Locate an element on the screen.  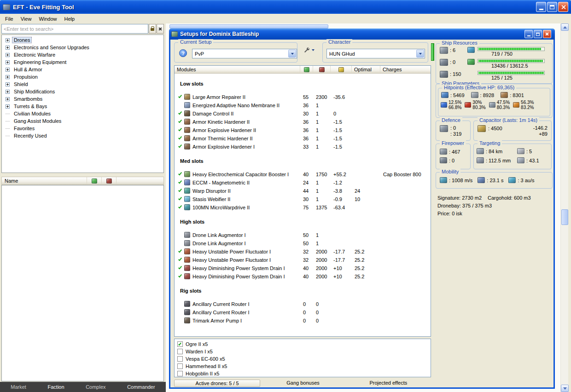
module-row: Armor Explosive Hardener I331-1.5 is located at coordinates (303, 147).